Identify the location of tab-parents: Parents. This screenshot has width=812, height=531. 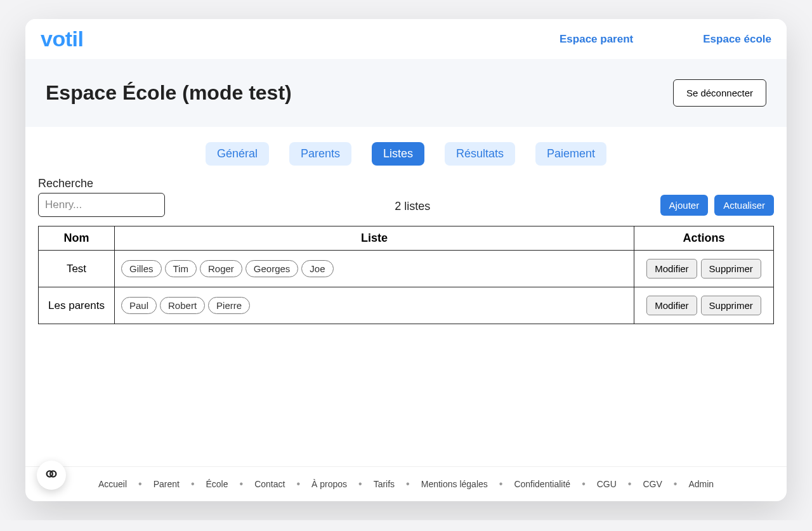
(320, 154).